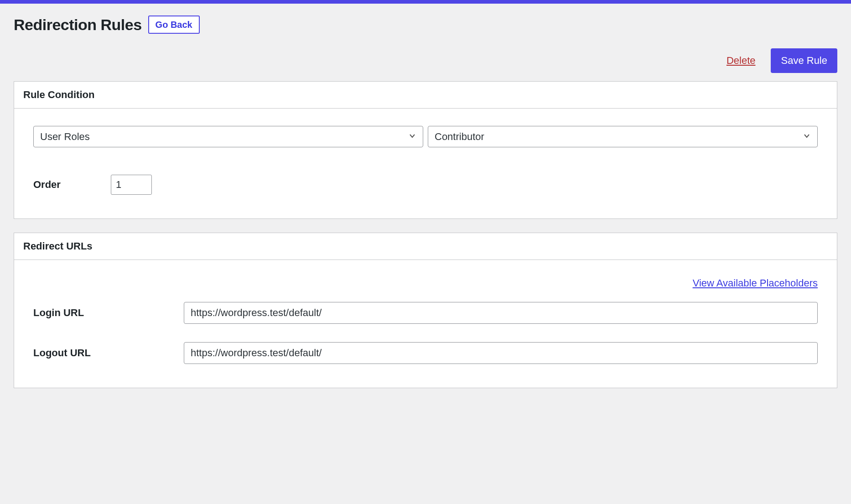 Image resolution: width=851 pixels, height=504 pixels. Describe the element at coordinates (501, 313) in the screenshot. I see `login-url-input` at that location.